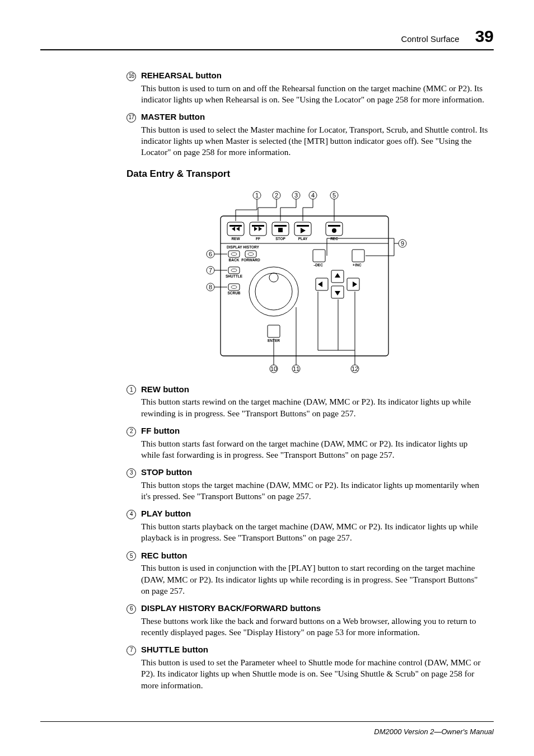 This screenshot has width=534, height=756. Describe the element at coordinates (315, 674) in the screenshot. I see `item-body: This button is used to set the Parameter…` at that location.